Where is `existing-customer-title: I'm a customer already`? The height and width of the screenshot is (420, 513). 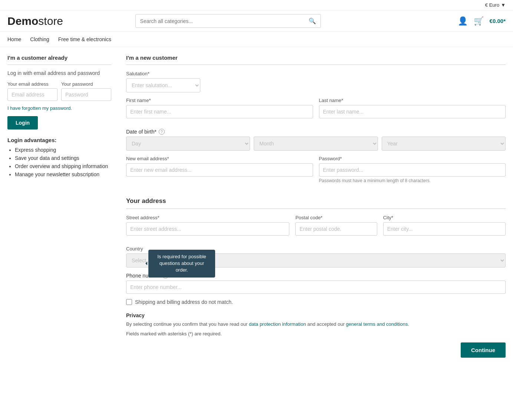 existing-customer-title: I'm a customer already is located at coordinates (59, 60).